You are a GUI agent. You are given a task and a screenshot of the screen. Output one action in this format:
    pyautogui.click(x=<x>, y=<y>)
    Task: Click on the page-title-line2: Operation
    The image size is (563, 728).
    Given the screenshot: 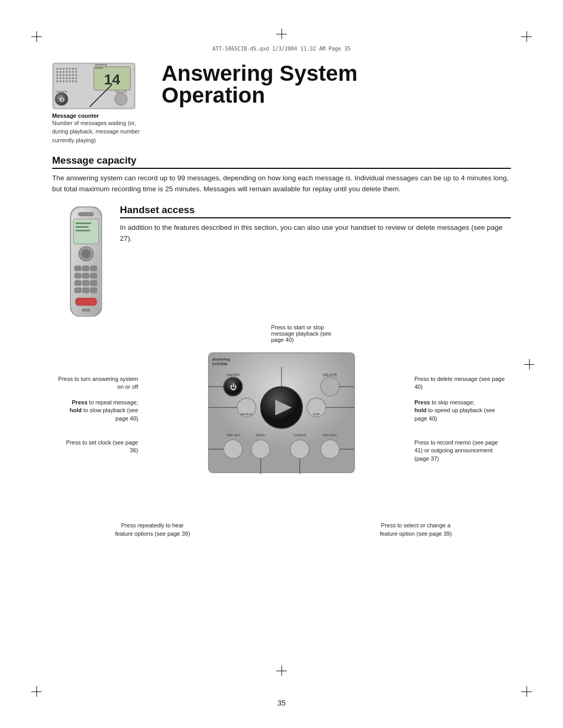 What is the action you would take?
    pyautogui.click(x=213, y=95)
    